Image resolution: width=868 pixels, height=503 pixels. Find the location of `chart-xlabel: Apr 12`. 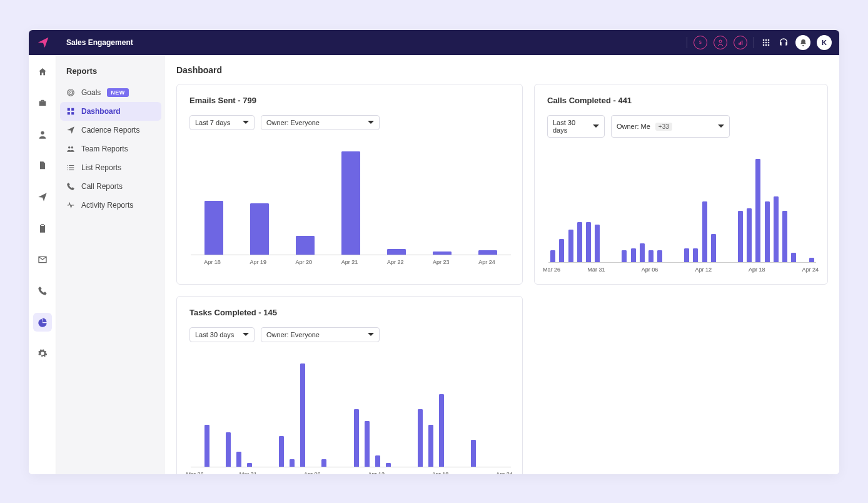

chart-xlabel: Apr 12 is located at coordinates (376, 473).